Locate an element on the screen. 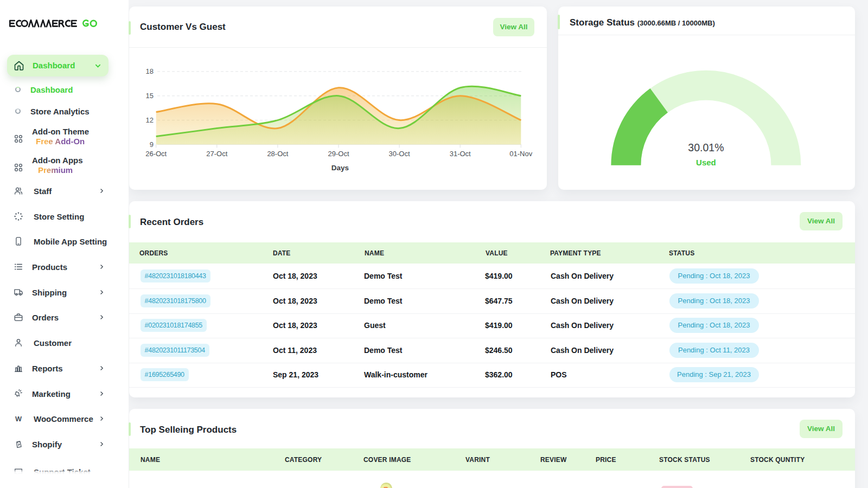 Image resolution: width=868 pixels, height=488 pixels. svg-text: 28-Oct is located at coordinates (278, 154).